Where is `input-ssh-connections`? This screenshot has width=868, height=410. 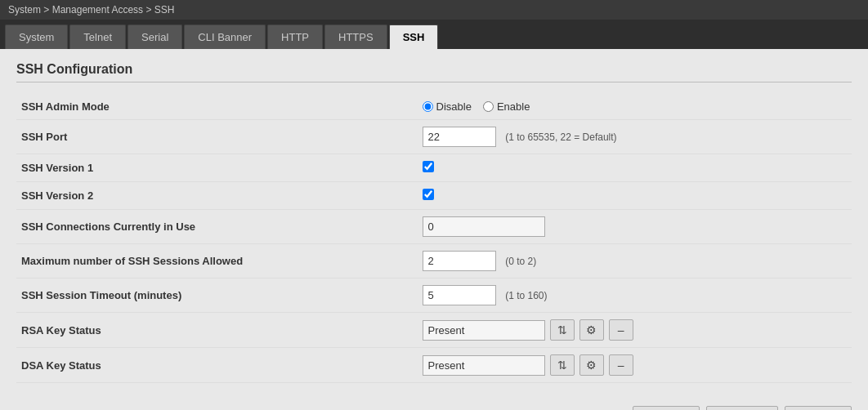
input-ssh-connections is located at coordinates (484, 227).